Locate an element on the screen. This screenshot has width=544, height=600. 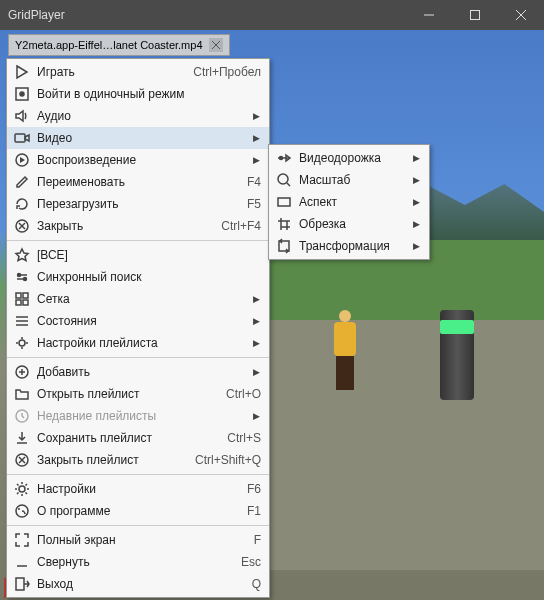
menu-label: Сетка is located at coordinates (142, 299).